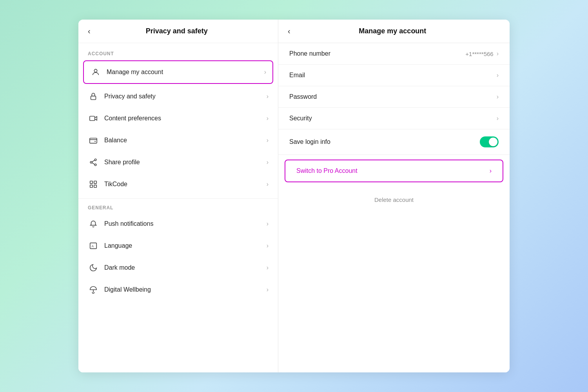  Describe the element at coordinates (394, 200) in the screenshot. I see `delete-account-button: Delete account` at that location.